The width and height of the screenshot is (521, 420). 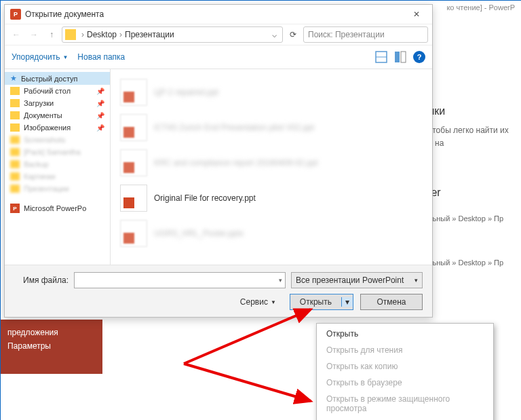 What do you see at coordinates (405, 334) in the screenshot?
I see `menu-open: Открыть` at bounding box center [405, 334].